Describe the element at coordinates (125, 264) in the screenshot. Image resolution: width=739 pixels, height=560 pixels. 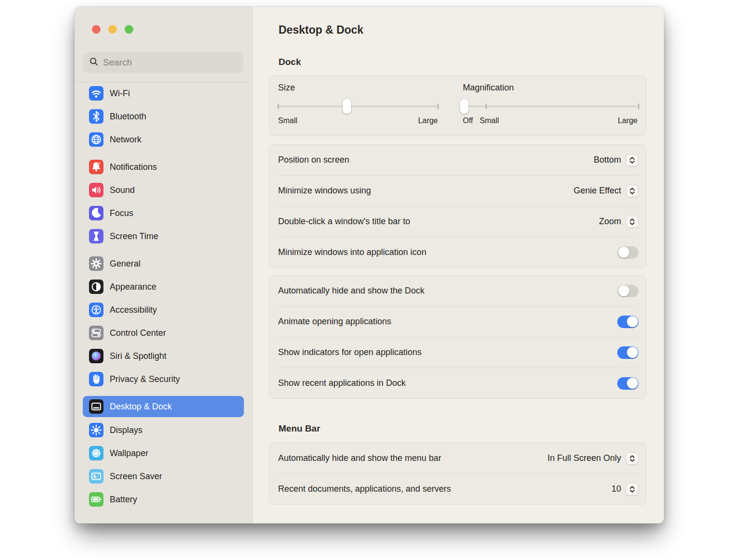
I see `sidebar-item-label: General` at that location.